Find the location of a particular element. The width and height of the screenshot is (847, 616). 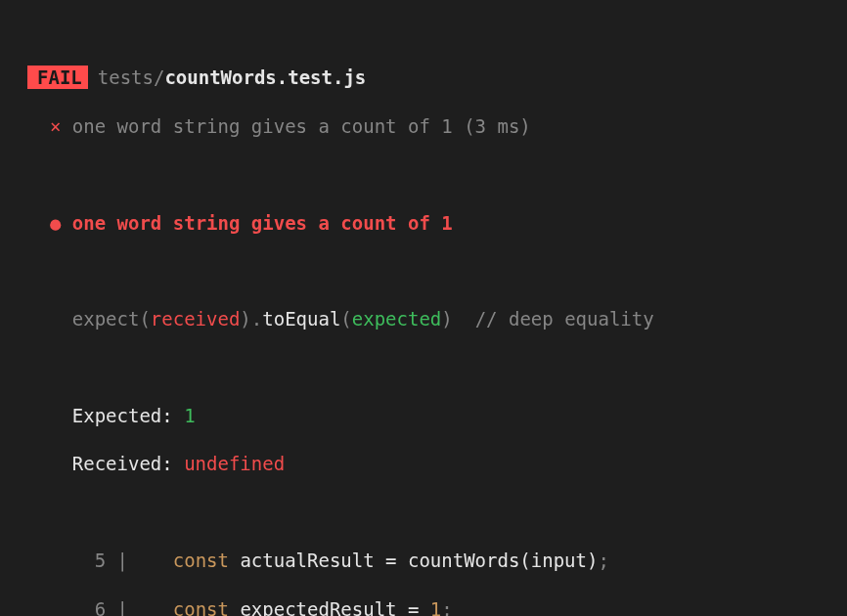

received-label: Received: is located at coordinates (128, 463).